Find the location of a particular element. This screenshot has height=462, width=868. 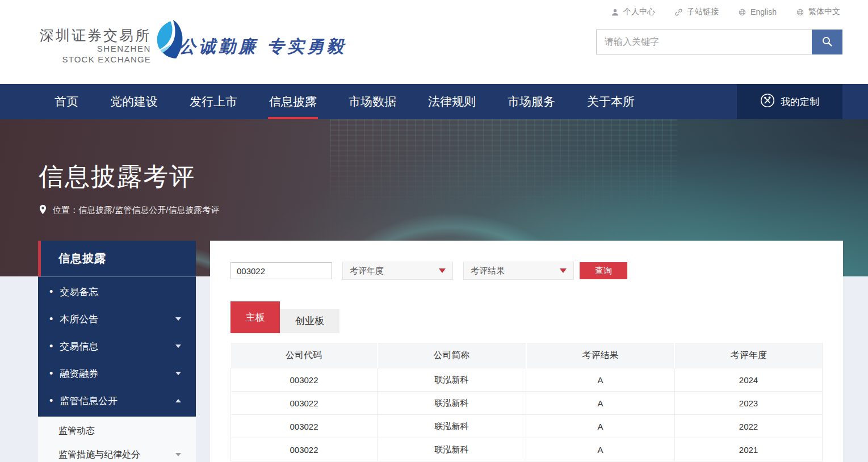

topbar-link-label: 子站链接 is located at coordinates (703, 12).